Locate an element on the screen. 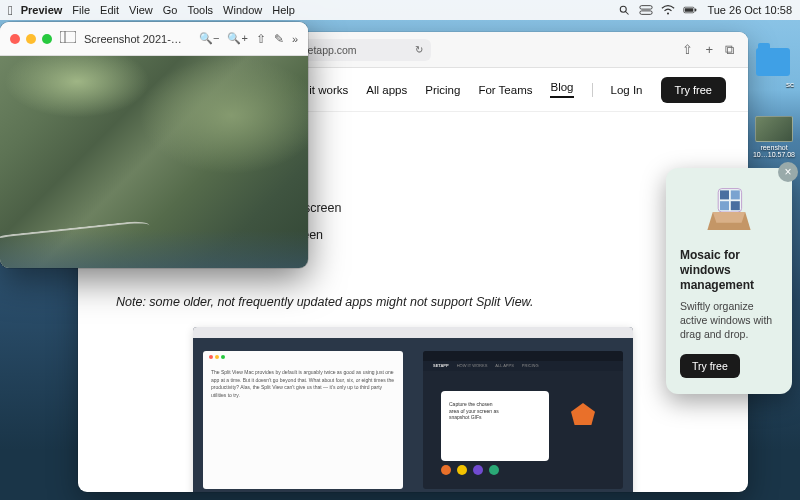 The image size is (800, 500). share-icon-preview: ⇧ is located at coordinates (261, 39).